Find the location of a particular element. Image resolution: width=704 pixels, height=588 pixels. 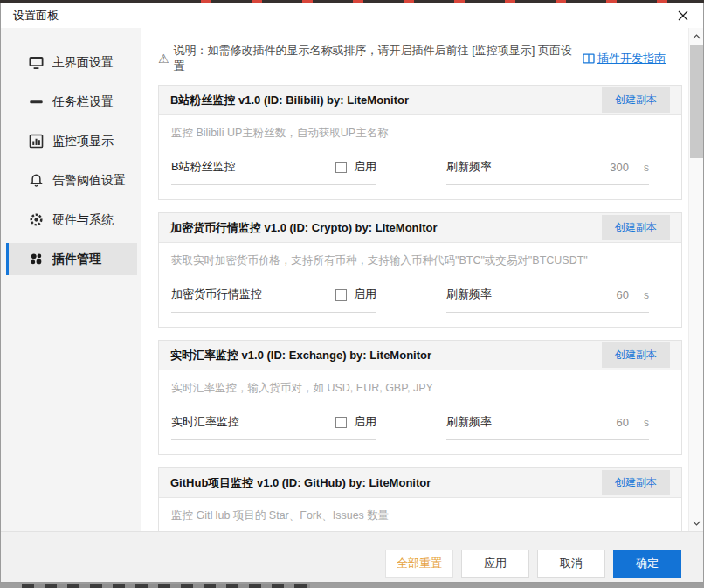

scroll-down-button is located at coordinates (696, 522).